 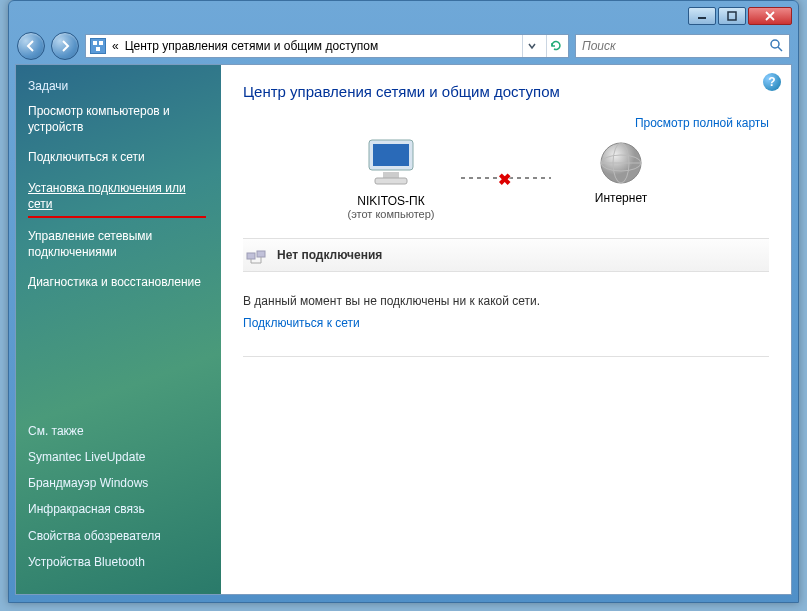 I want to click on forward-button, so click(x=65, y=46).